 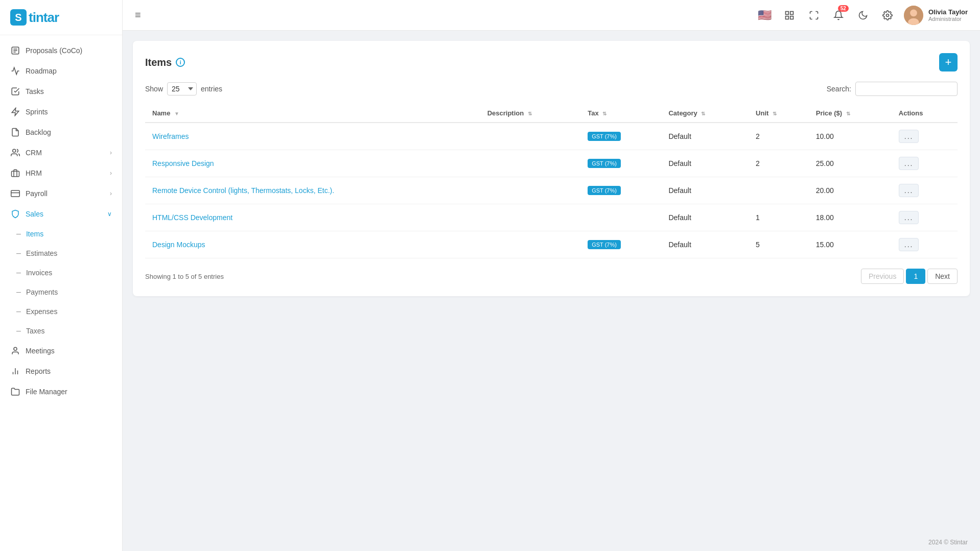 What do you see at coordinates (61, 51) in the screenshot?
I see `sidebar-item-proposals: Proposals (CoCo)` at bounding box center [61, 51].